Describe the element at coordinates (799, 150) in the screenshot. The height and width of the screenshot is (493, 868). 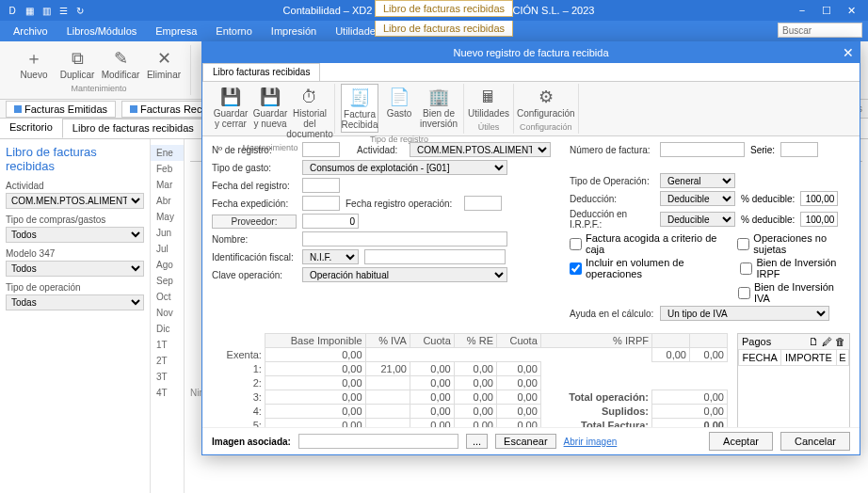
I see `inp-serie` at that location.